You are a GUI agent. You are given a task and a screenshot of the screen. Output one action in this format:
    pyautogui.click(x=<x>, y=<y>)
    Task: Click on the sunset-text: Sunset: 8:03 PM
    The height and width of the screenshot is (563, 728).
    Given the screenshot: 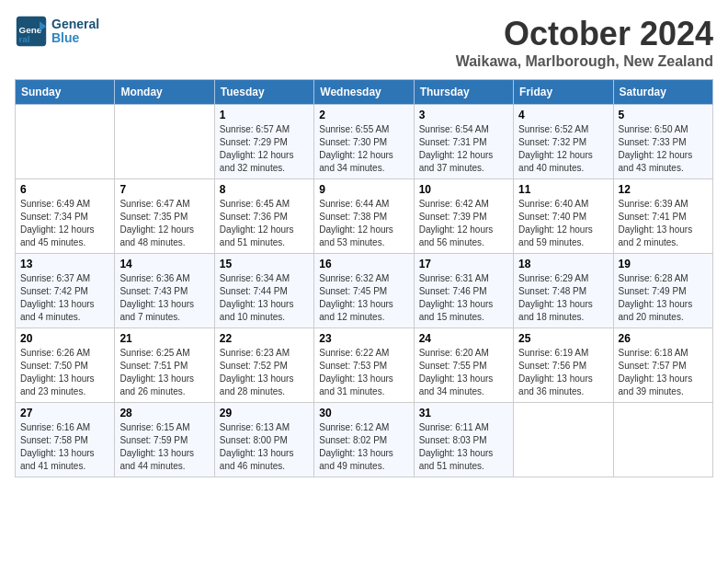 What is the action you would take?
    pyautogui.click(x=453, y=440)
    